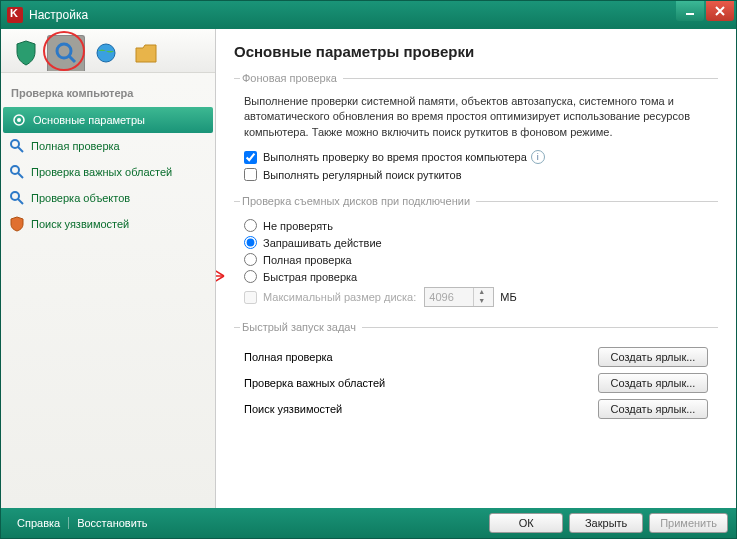 The image size is (737, 539). I want to click on folder-icon, so click(146, 53).